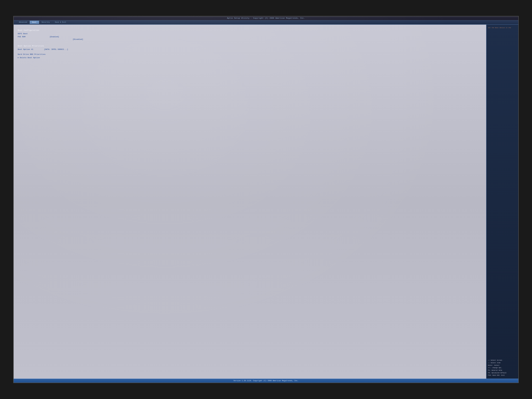 This screenshot has width=532, height=399. Describe the element at coordinates (502, 375) in the screenshot. I see `help-key-f10-esc: F10: Save ESC: Exit` at that location.